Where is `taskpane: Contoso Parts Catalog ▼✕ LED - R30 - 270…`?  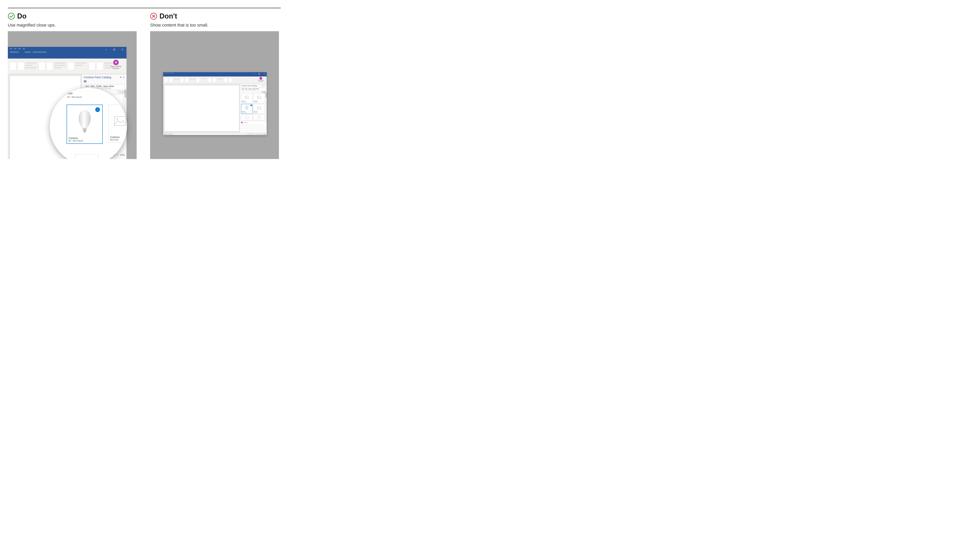
taskpane: Contoso Parts Catalog ▼✕ LED - R30 - 270… is located at coordinates (253, 108).